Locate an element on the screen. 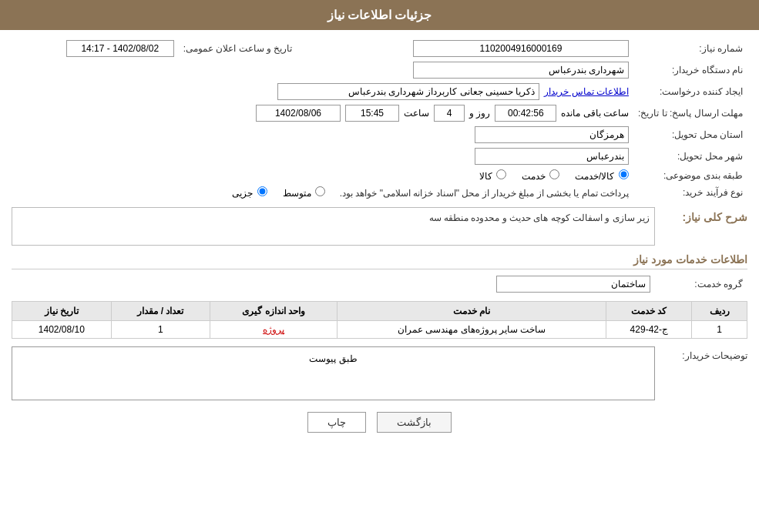 The image size is (759, 532). category-kala-khedmat-radio: کالا/خدمت is located at coordinates (598, 176).